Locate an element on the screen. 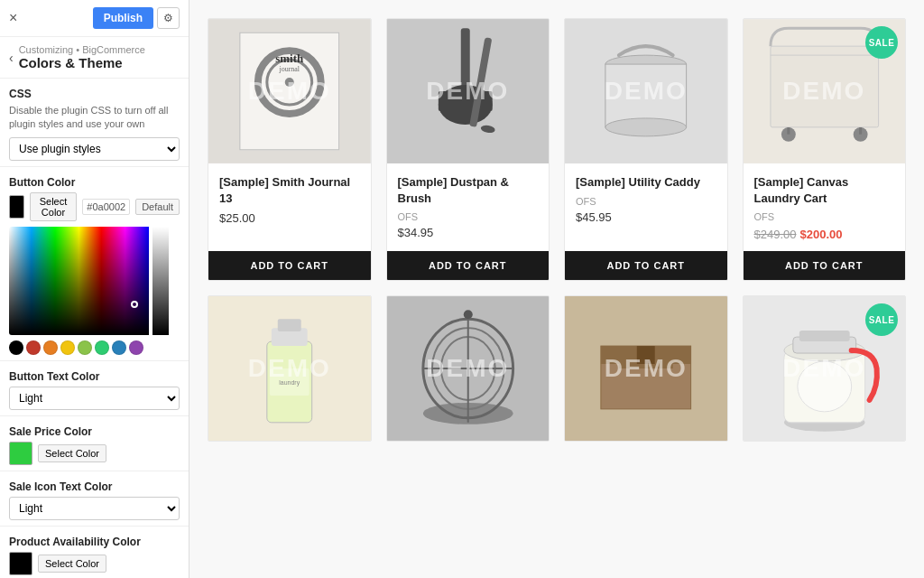 The width and height of the screenshot is (924, 578). css-select: Use plugin styles is located at coordinates (94, 149).